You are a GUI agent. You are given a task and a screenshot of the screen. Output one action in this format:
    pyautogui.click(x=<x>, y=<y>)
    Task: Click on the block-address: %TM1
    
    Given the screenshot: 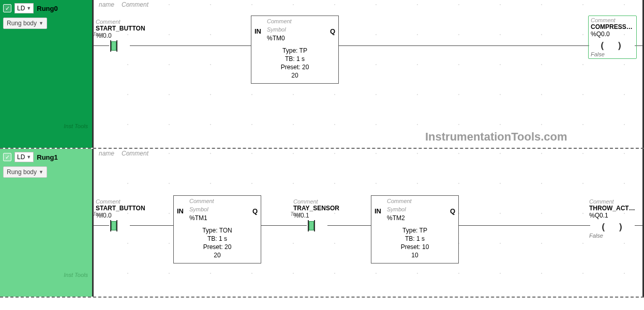 What is the action you would take?
    pyautogui.click(x=199, y=218)
    